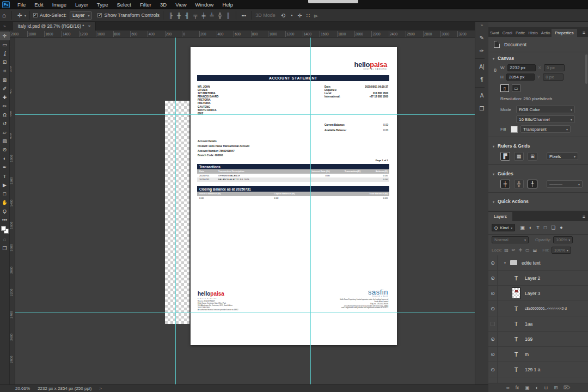 The width and height of the screenshot is (588, 392). Describe the element at coordinates (5, 106) in the screenshot. I see `brush-tool: ✏` at that location.